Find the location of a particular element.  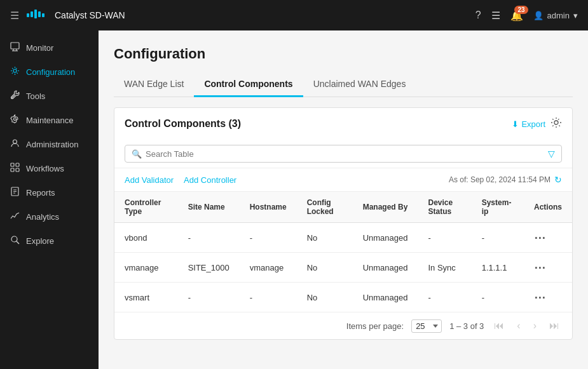

header-right-actions: ⬇ Export is located at coordinates (537, 124).